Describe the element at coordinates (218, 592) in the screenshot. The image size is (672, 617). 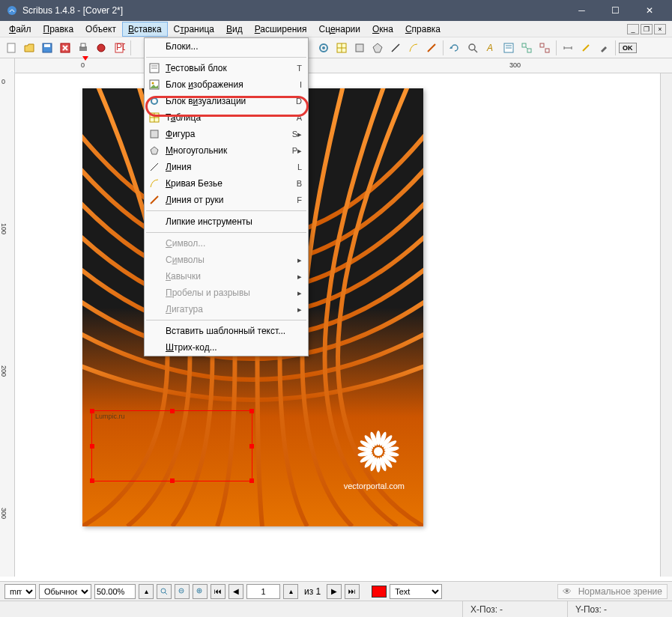
I see `first-page-icon: ⏮` at that location.